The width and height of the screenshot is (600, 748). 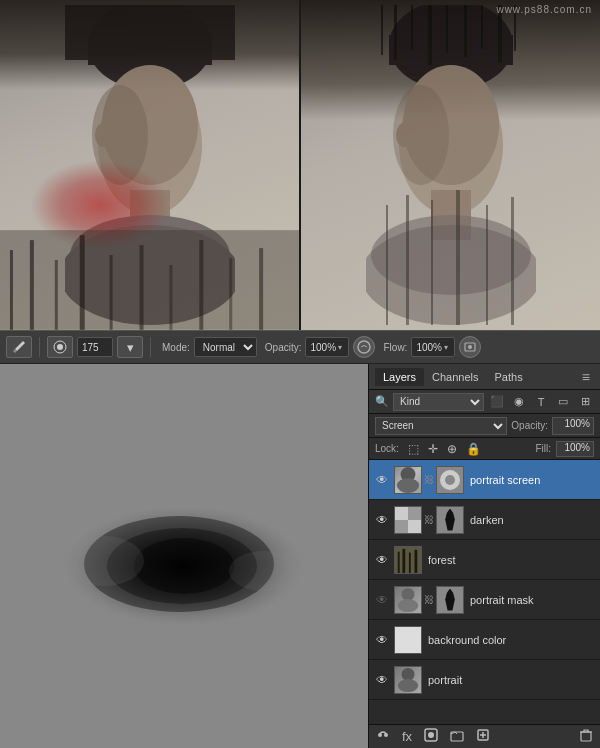 I want to click on opacity-label: Opacity:, so click(x=284, y=348).